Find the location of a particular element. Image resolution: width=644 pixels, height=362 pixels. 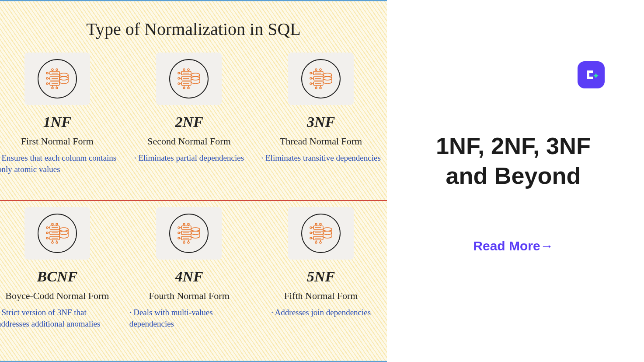

nf-short-label: 1NF is located at coordinates (57, 122).